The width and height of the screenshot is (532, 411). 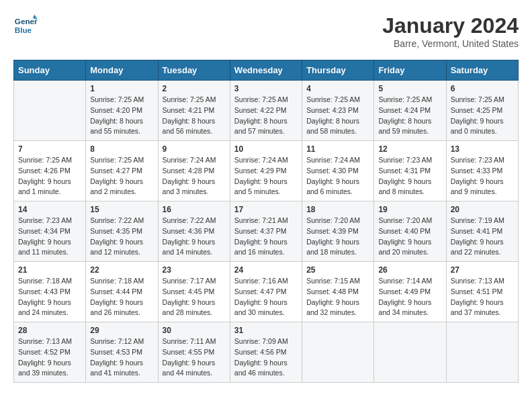 I want to click on cell-info: Sunrise: 7:14 AM, so click(x=410, y=281).